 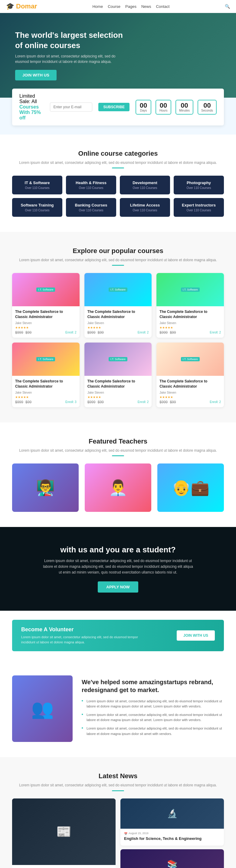 I want to click on category-card-0: IT & Software Over 110 Courses, so click(x=37, y=185).